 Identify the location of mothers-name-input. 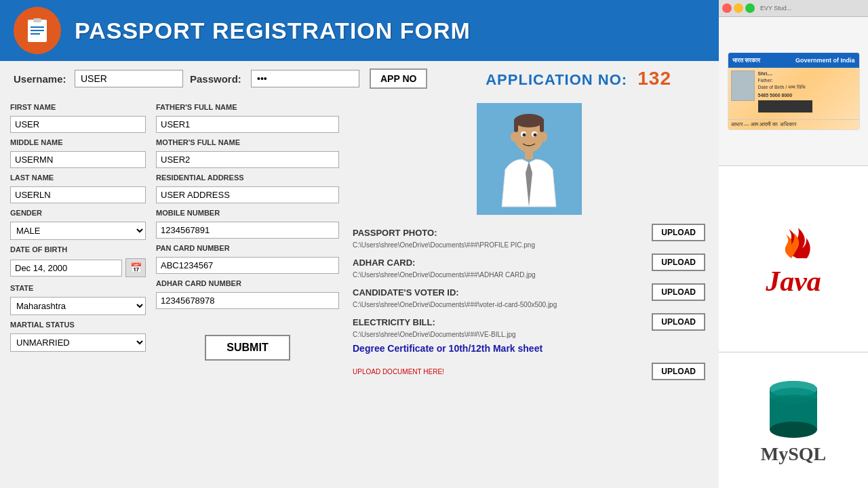
(248, 160).